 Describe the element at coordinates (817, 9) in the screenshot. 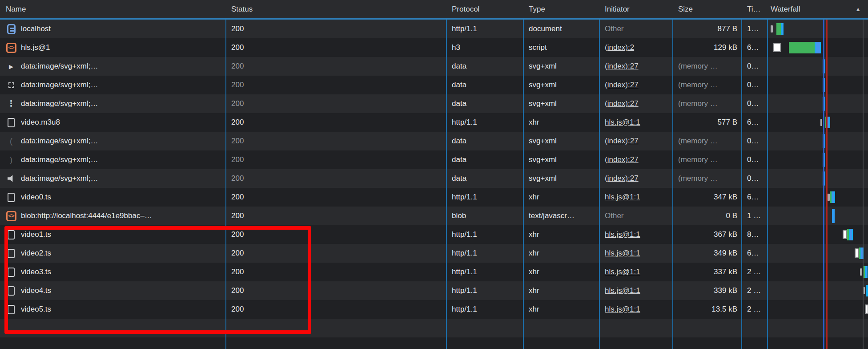

I see `column-header-waterfall: Waterfall▲` at that location.